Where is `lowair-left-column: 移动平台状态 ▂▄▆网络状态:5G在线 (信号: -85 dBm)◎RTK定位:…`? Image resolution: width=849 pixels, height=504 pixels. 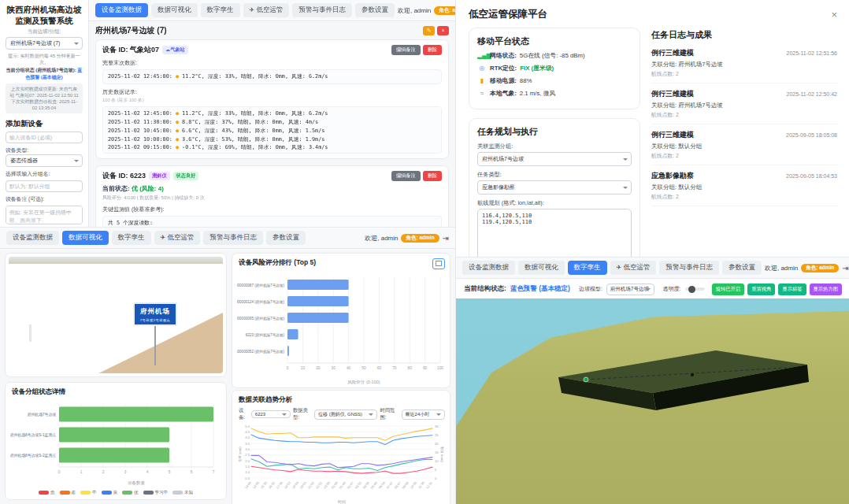
lowair-left-column: 移动平台状态 ▂▄▆网络状态:5G在线 (信号: -85 dBm)◎RTK定位:… is located at coordinates (554, 142).